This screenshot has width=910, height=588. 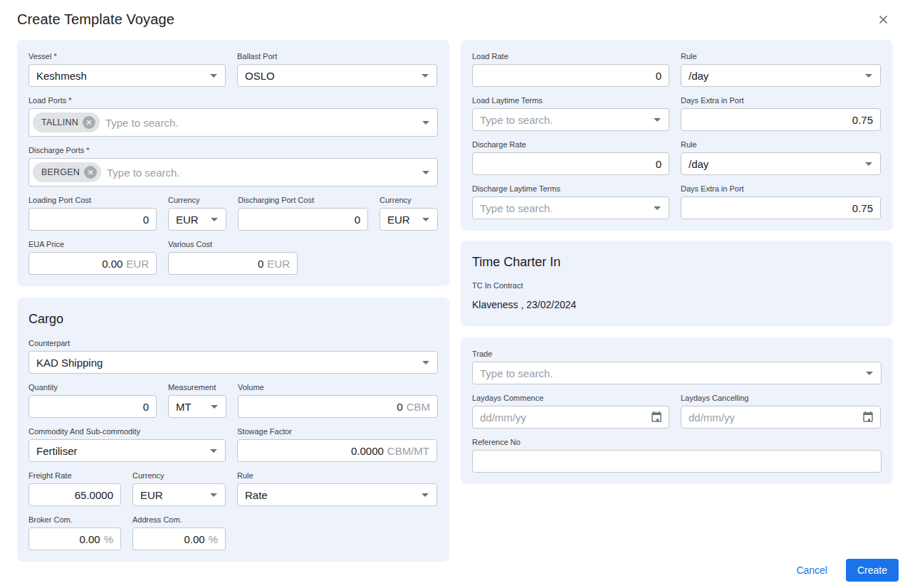 I want to click on discharge-ports-search-input, so click(x=260, y=172).